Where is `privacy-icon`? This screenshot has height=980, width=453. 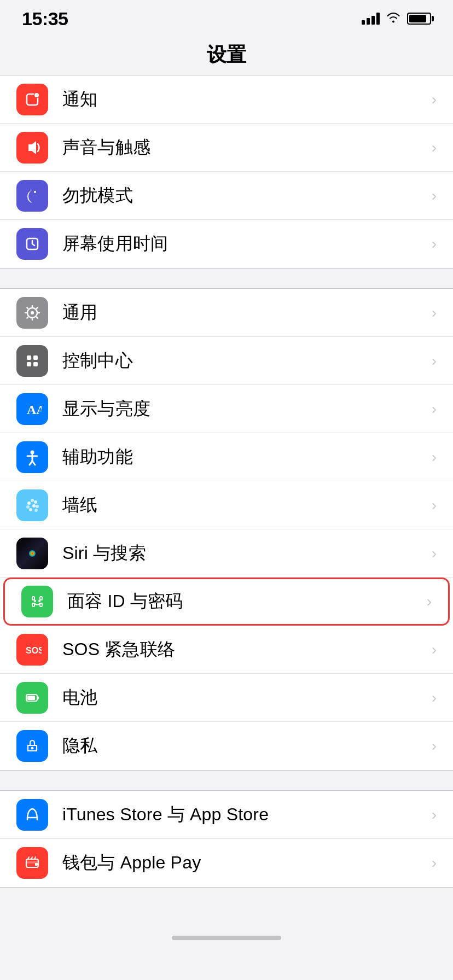
privacy-icon is located at coordinates (32, 746).